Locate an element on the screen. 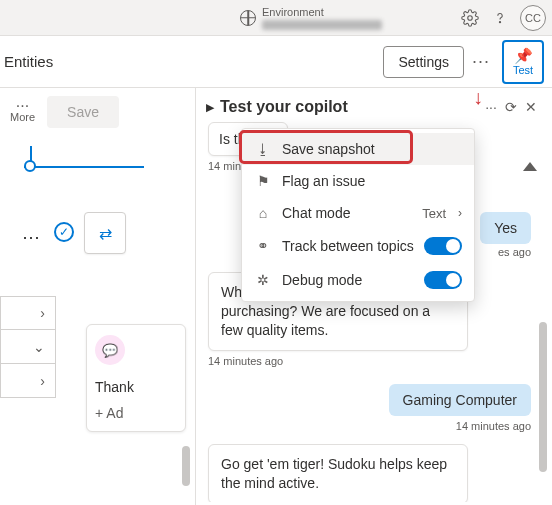 The height and width of the screenshot is (505, 552). panel-more-button: ··· is located at coordinates (491, 107).